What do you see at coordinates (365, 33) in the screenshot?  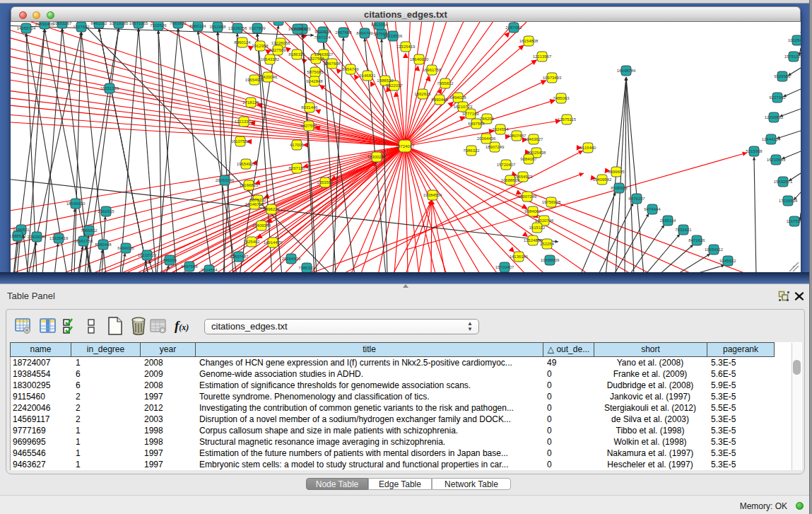 I see `svg-text: 8454749` at bounding box center [365, 33].